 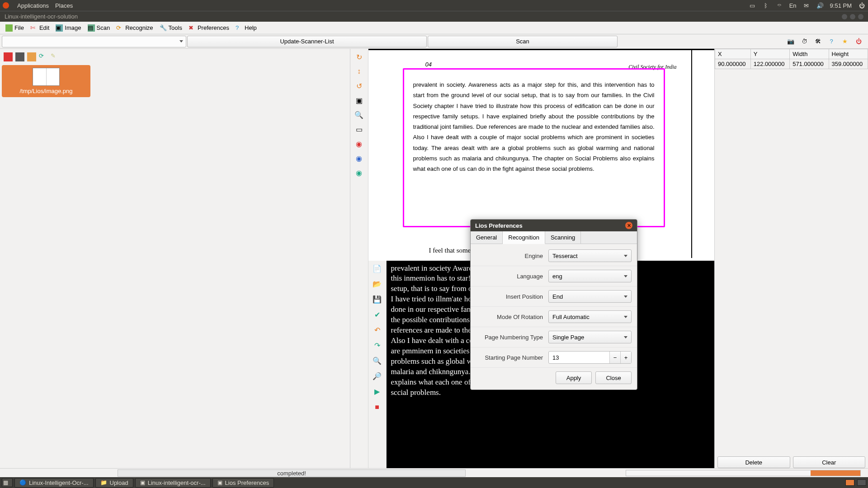 What do you see at coordinates (534, 127) in the screenshot?
I see `page-left-body: prevalent in society. Awareness acts as …` at bounding box center [534, 127].